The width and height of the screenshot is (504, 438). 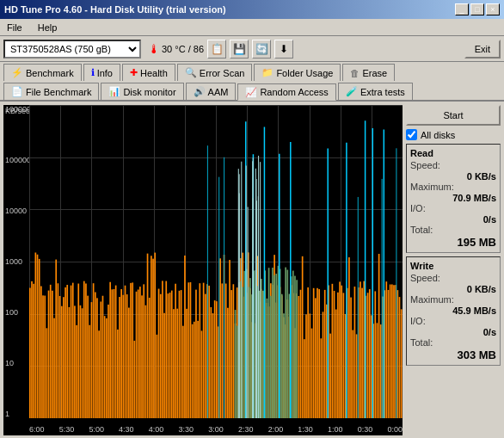 What do you see at coordinates (453, 243) in the screenshot?
I see `read-total-value: 195 MB` at bounding box center [453, 243].